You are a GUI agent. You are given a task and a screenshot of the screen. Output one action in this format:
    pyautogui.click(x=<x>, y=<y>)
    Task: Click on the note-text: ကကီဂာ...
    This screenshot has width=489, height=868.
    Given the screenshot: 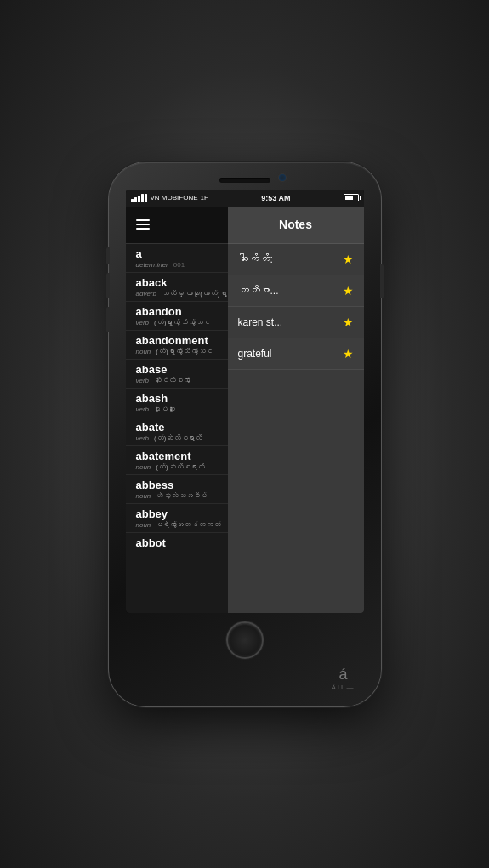 What is the action you would take?
    pyautogui.click(x=287, y=291)
    